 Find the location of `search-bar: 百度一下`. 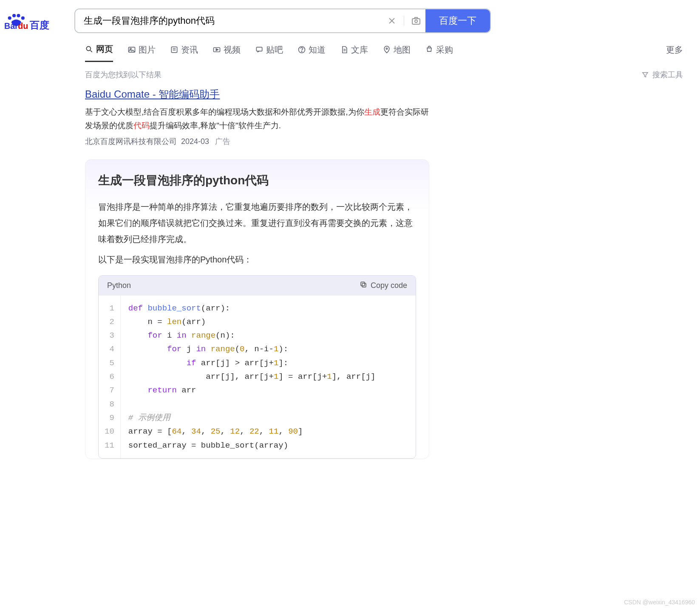

search-bar: 百度一下 is located at coordinates (283, 21).